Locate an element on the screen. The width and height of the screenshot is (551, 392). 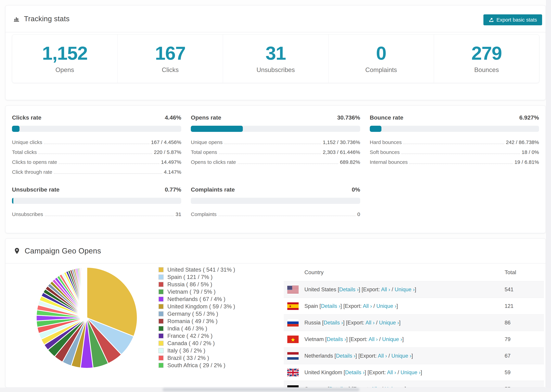
legend-item: Brazil ( 33 / 2% ) is located at coordinates (197, 358).